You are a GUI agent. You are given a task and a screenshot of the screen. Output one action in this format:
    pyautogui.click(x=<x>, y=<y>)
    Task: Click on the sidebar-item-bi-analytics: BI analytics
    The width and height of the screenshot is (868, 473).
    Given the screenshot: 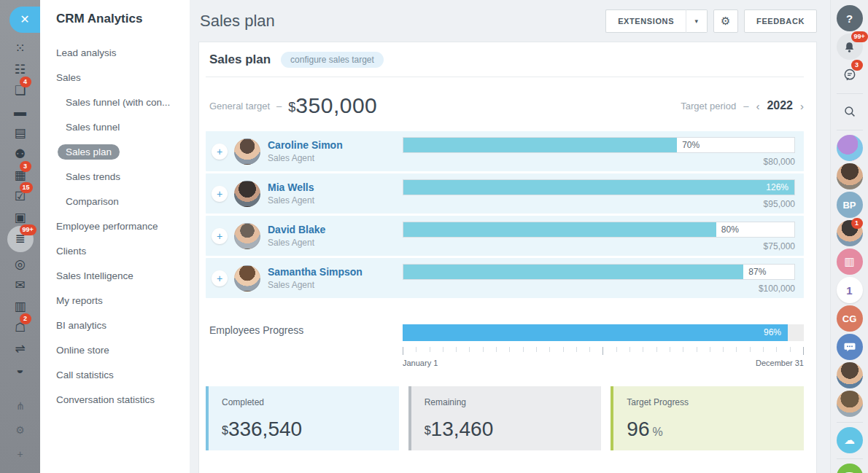 What is the action you would take?
    pyautogui.click(x=123, y=330)
    